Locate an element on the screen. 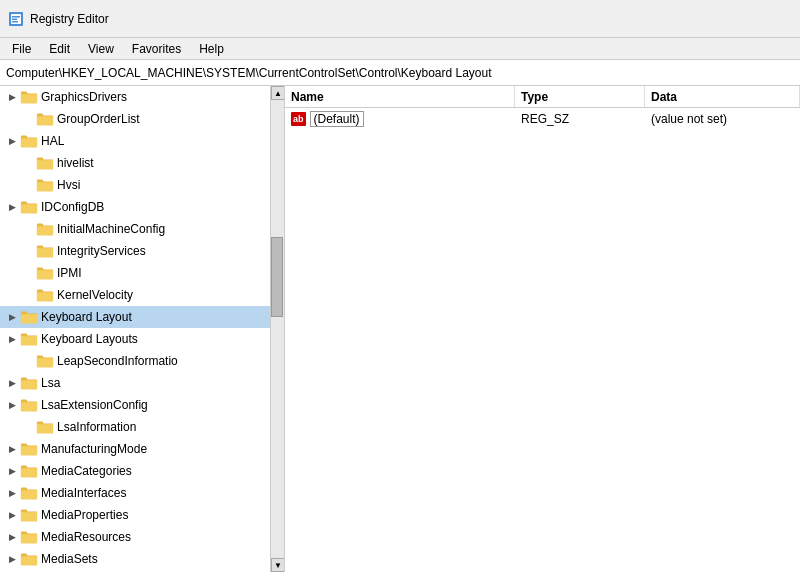 This screenshot has width=800, height=572. address-path: Computer\HKEY_LOCAL_MACHINE\SYSTEM\Curre… is located at coordinates (249, 73).